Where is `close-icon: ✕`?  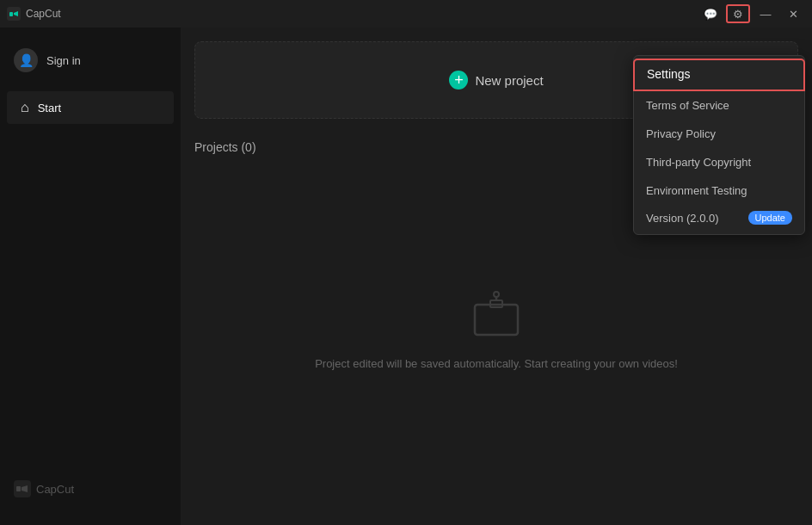
close-icon: ✕ is located at coordinates (793, 14).